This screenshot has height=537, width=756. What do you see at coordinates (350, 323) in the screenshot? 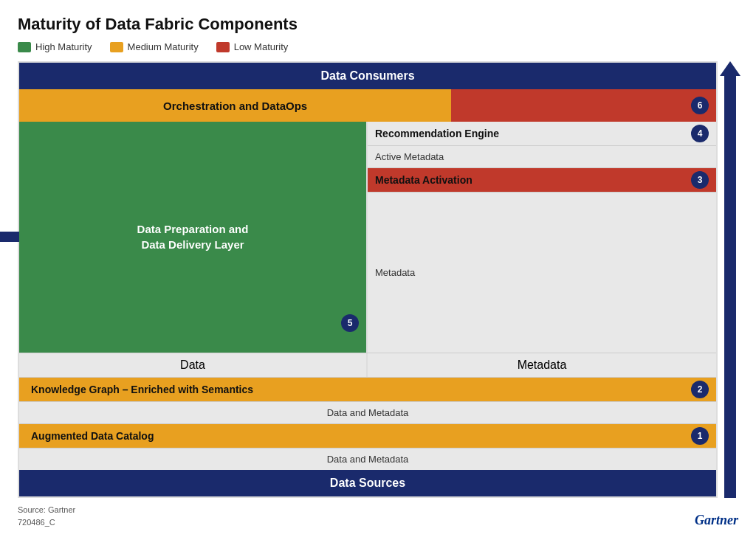
I see `left-panel-badge: 5` at bounding box center [350, 323].